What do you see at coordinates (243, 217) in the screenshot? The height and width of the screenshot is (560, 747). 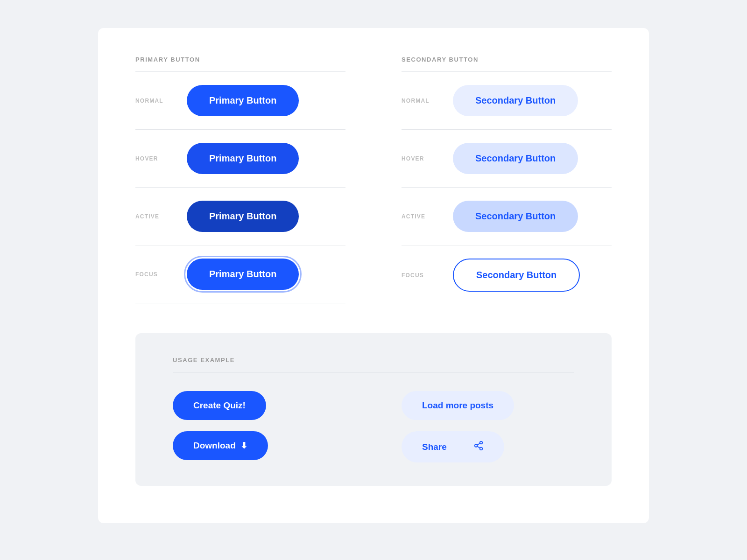 I see `primary-active-button: Primary Button` at bounding box center [243, 217].